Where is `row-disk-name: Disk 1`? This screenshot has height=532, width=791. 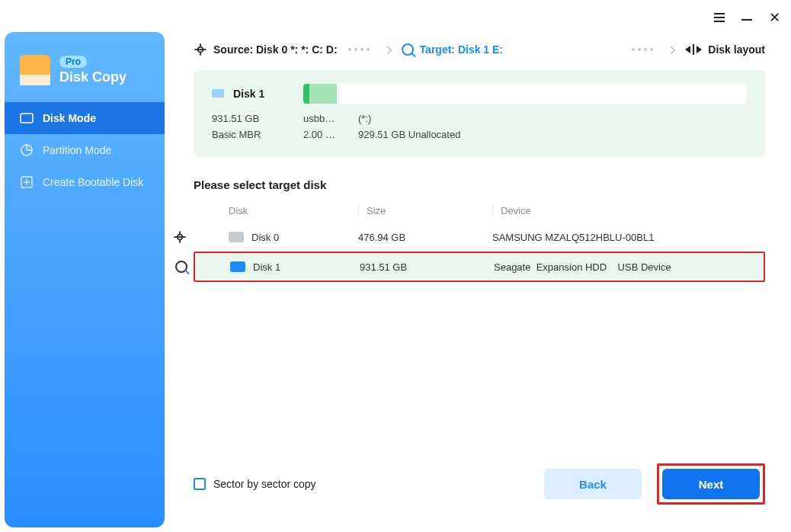
row-disk-name: Disk 1 is located at coordinates (267, 267).